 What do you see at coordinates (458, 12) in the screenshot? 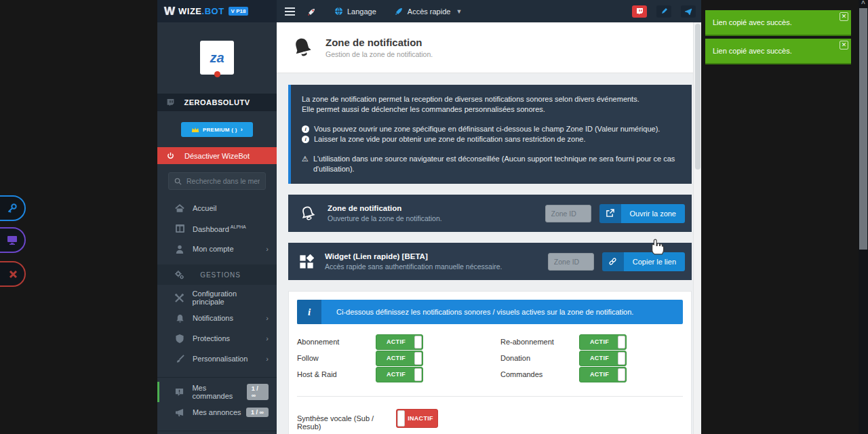
I see `chevron-down-icon: ▼` at bounding box center [458, 12].